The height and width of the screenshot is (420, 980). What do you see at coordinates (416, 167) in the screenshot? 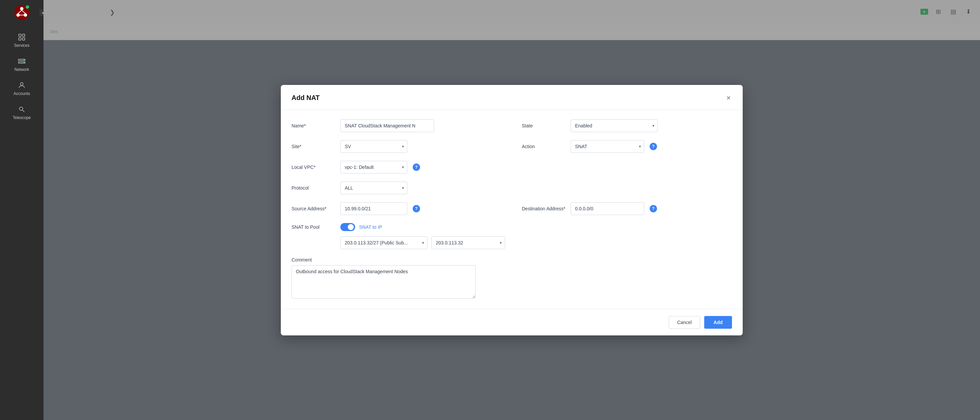
I see `local-vpc-help-icon: ?` at bounding box center [416, 167].